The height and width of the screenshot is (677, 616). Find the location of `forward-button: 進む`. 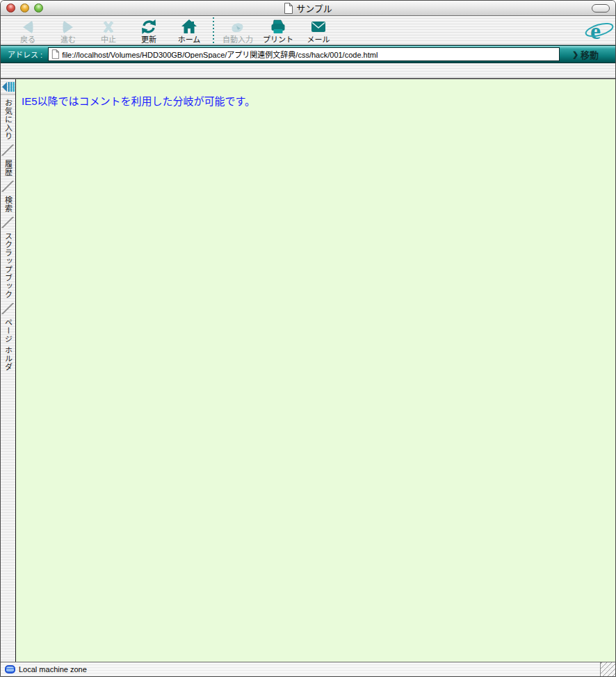

forward-button: 進む is located at coordinates (68, 31).